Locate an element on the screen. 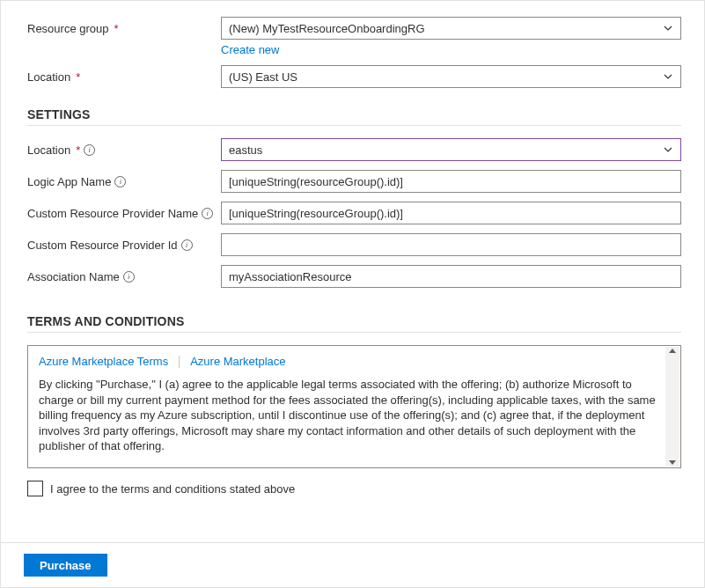 The height and width of the screenshot is (588, 705). settings-location-label: Location * i is located at coordinates (124, 148).